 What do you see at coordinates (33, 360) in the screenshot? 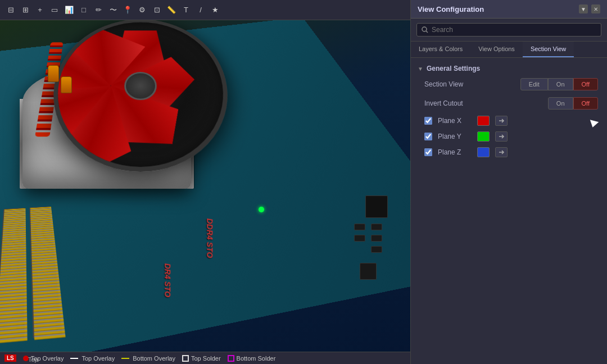
I see `position-label: Top` at bounding box center [33, 360].